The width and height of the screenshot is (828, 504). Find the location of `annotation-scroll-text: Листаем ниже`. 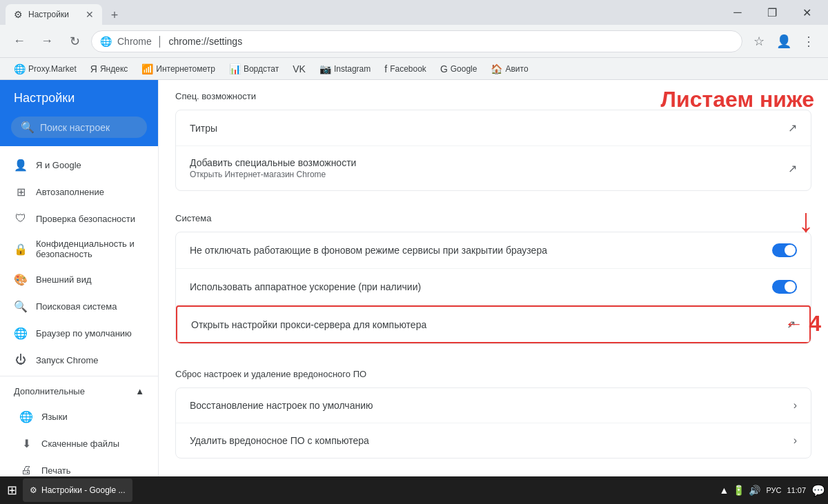

annotation-scroll-text: Листаем ниже is located at coordinates (738, 99).